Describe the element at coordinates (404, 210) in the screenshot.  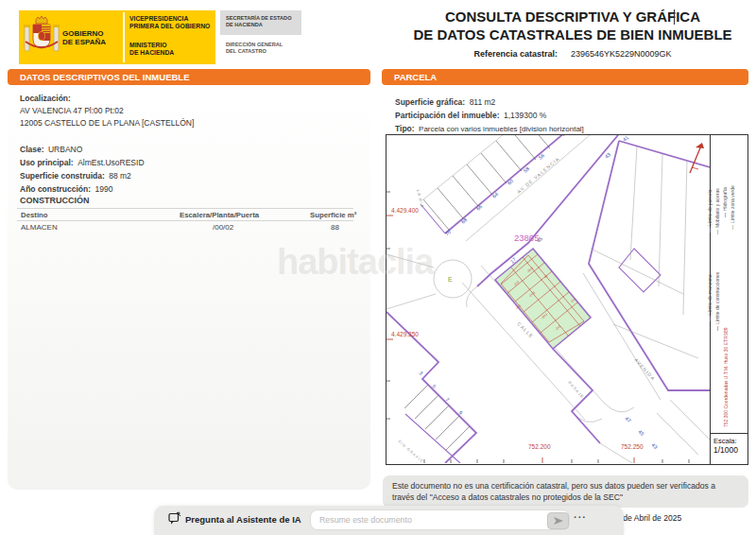
I see `coord-label: 4.429.400` at that location.